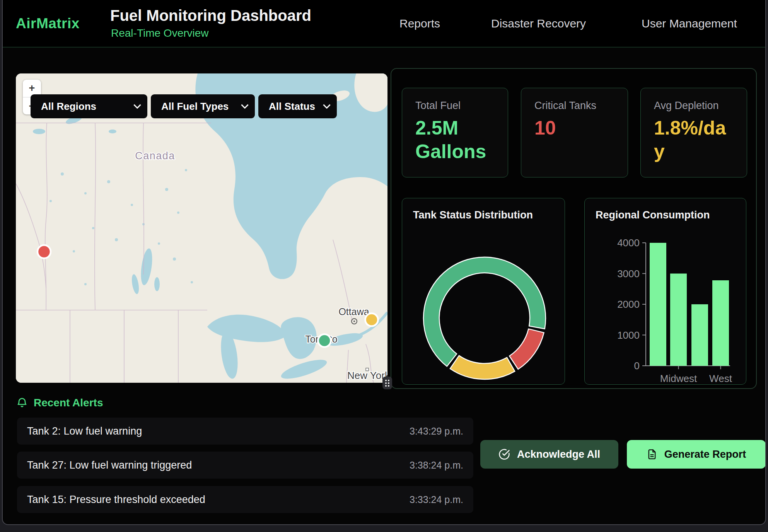 This screenshot has width=768, height=532. I want to click on alert-timestamp: 3:33:24 p.m., so click(436, 500).